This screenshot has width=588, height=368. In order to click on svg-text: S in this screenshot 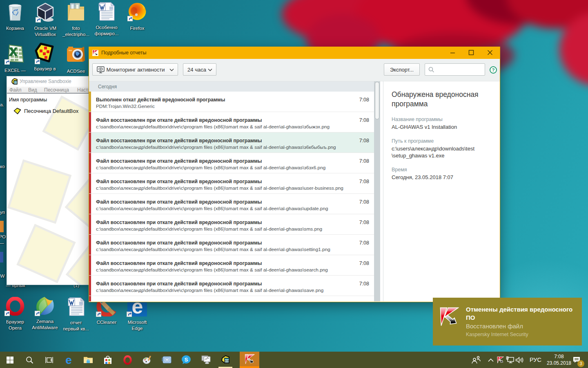, I will do `click(186, 360)`.